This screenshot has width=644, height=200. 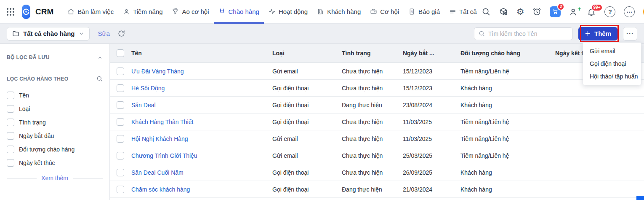 What do you see at coordinates (429, 12) in the screenshot?
I see `tab-label: Báo giá` at bounding box center [429, 12].